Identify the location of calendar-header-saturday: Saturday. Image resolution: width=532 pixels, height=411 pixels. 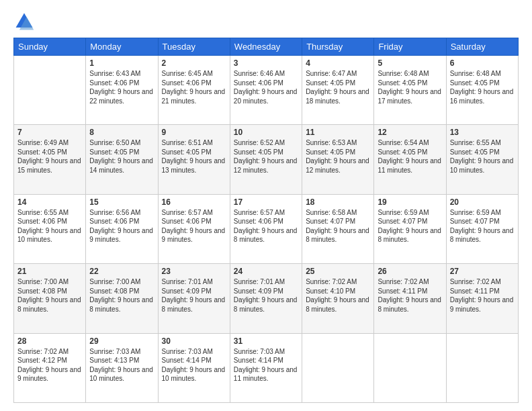
(482, 47).